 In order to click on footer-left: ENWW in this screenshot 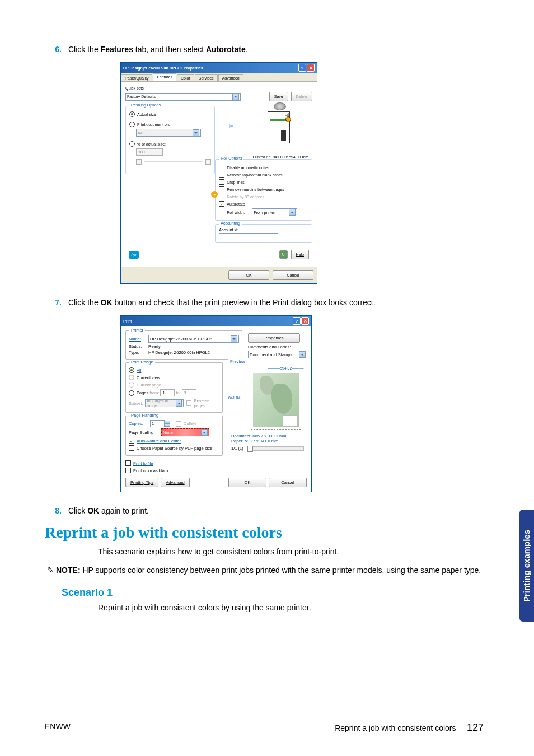, I will do `click(58, 728)`.